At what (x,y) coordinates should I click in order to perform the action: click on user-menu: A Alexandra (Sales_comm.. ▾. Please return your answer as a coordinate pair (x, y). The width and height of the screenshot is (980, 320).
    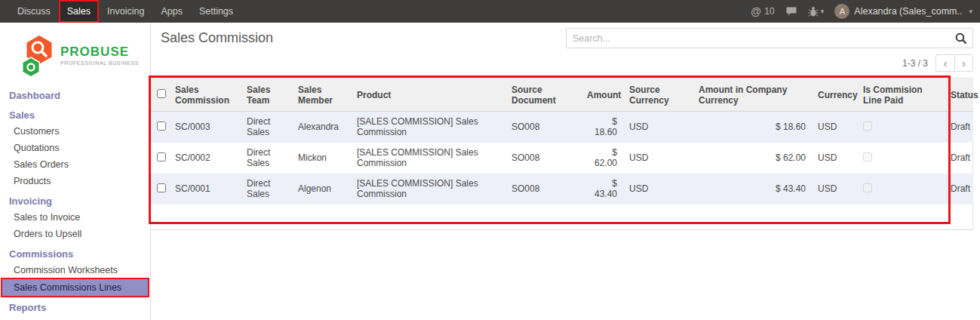
    Looking at the image, I should click on (904, 11).